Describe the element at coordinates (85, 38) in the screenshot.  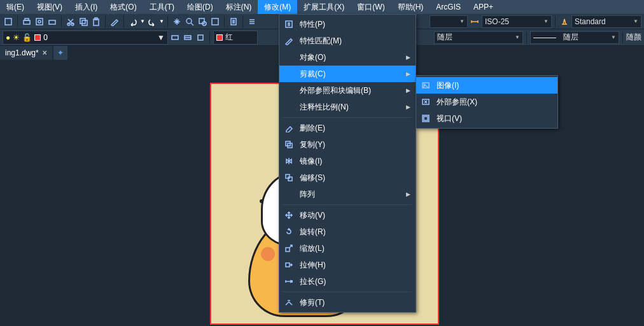
I see `layer-combo: ● ☀ 🔓 0 ▼` at that location.